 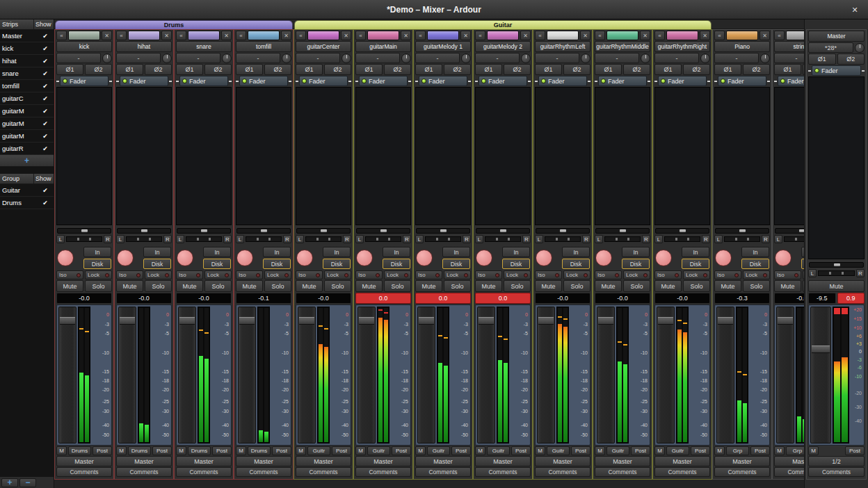 I want to click on output-button: Master, so click(x=84, y=462).